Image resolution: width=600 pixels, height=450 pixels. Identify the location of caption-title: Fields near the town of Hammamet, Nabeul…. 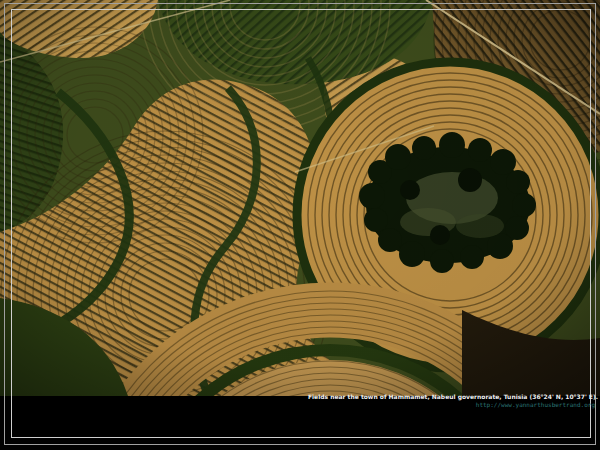
(453, 397).